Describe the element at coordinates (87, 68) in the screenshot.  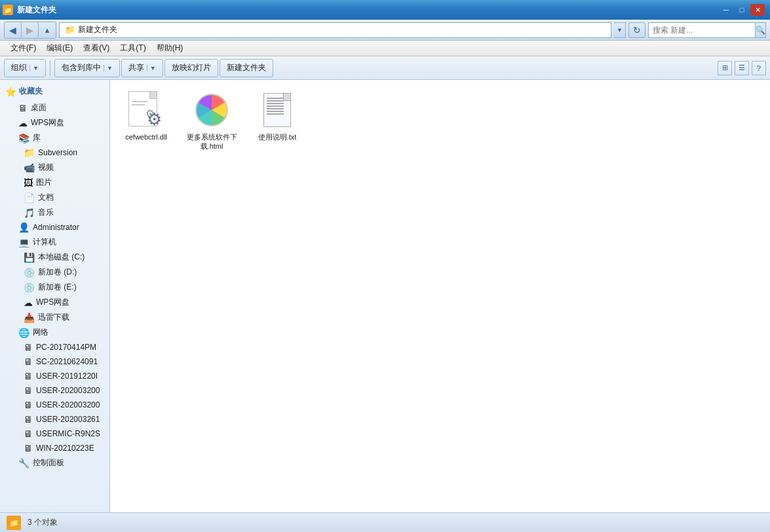
I see `include-library-button: 包含到库中 ▼` at that location.